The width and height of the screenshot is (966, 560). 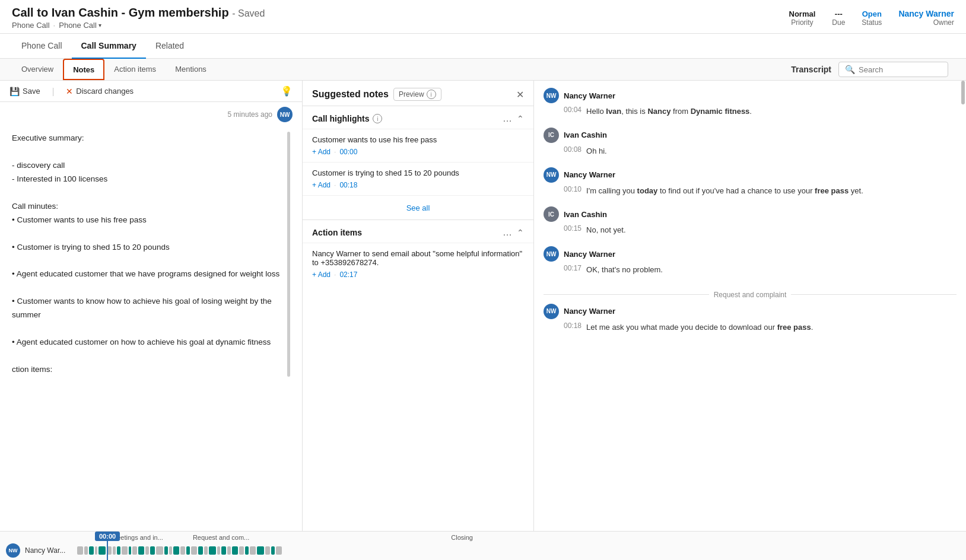 I want to click on suggested-title: Suggested notes, so click(x=350, y=94).